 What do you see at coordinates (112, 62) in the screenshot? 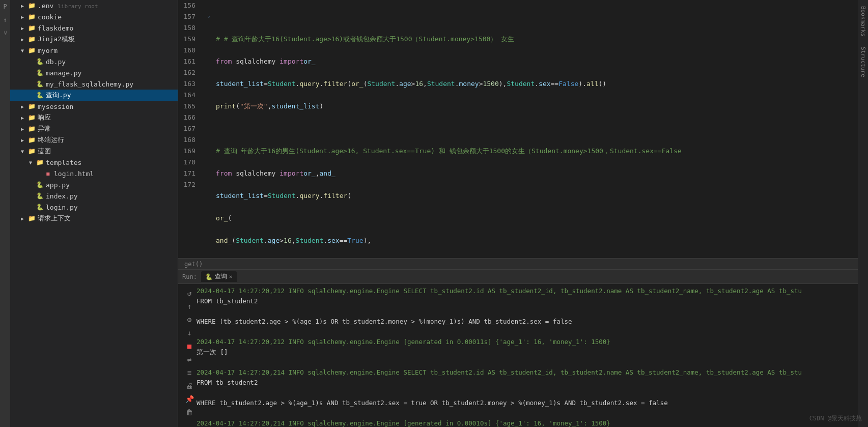
I see `sidebar-item-label: db.py` at bounding box center [112, 62].